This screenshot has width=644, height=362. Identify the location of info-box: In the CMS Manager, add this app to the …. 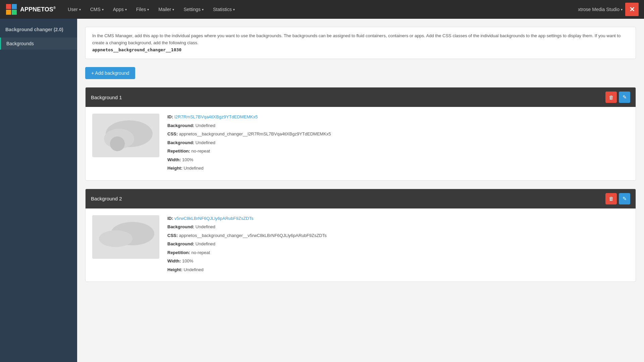
(361, 43).